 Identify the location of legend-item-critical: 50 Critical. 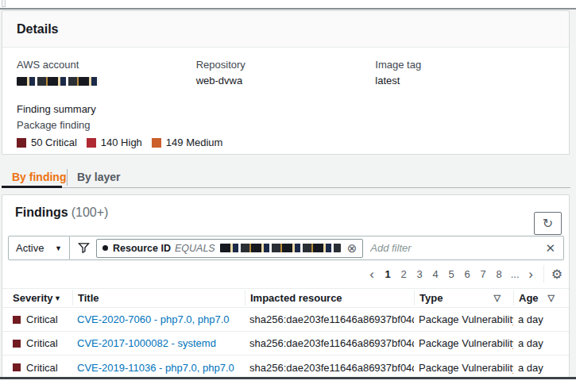
(47, 143).